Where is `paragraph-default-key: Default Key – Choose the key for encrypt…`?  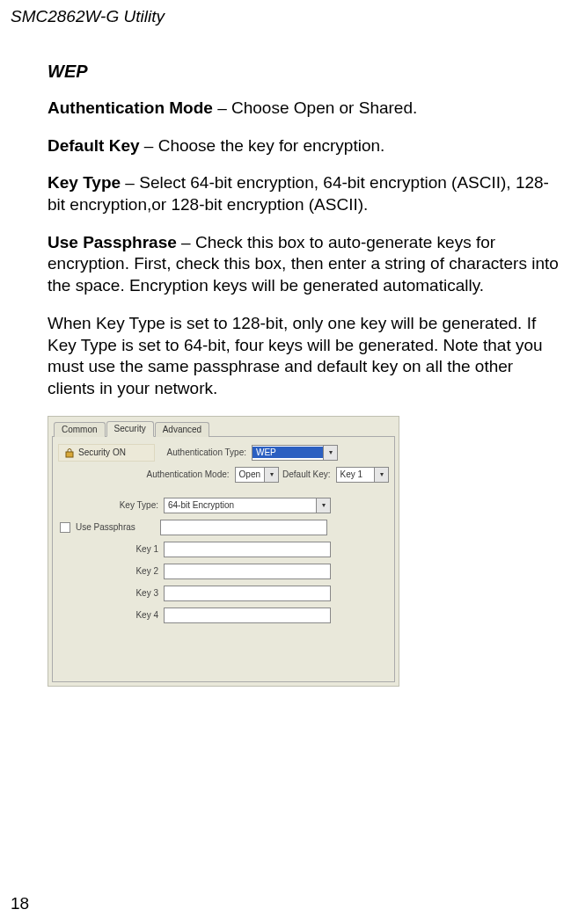 paragraph-default-key: Default Key – Choose the key for encrypt… is located at coordinates (306, 146).